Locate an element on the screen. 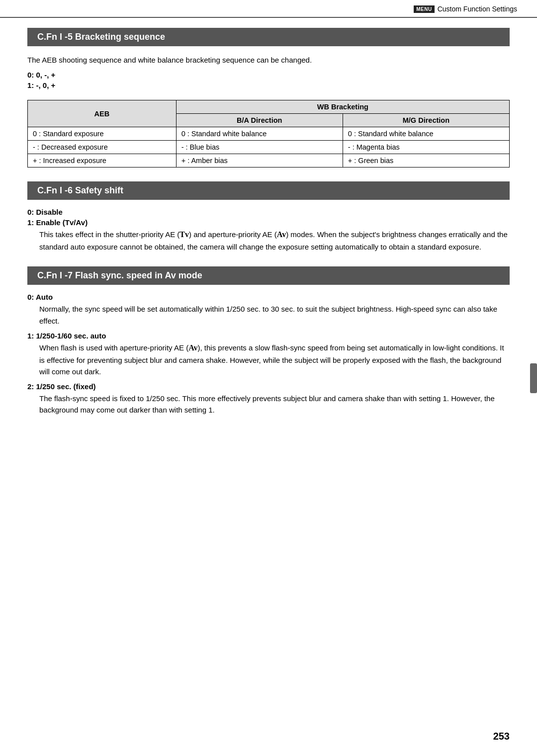 The image size is (537, 756). option-2-1-desc: This takes effect in the shutter-priorit… is located at coordinates (274, 241).